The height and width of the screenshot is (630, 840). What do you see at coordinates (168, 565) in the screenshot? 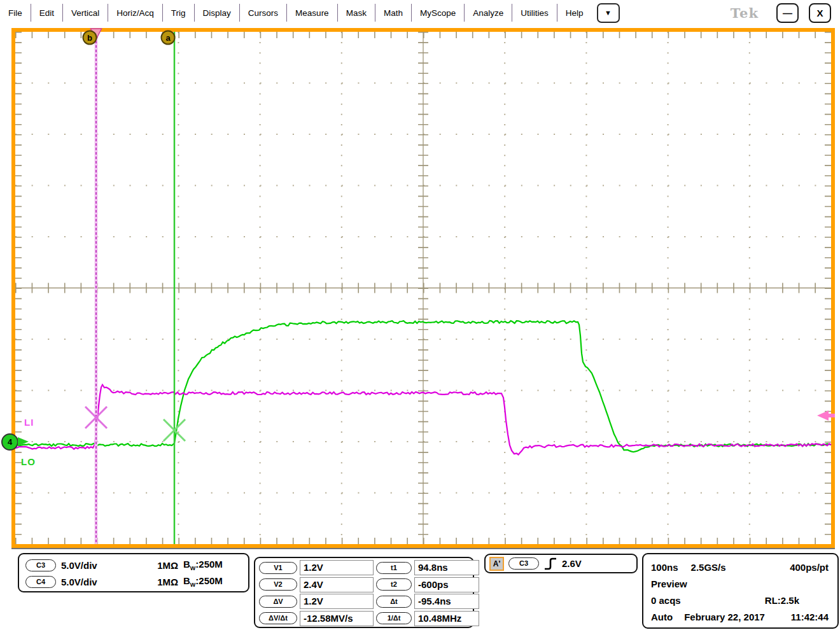
I see `c3-impedance: 1MΩ` at bounding box center [168, 565].